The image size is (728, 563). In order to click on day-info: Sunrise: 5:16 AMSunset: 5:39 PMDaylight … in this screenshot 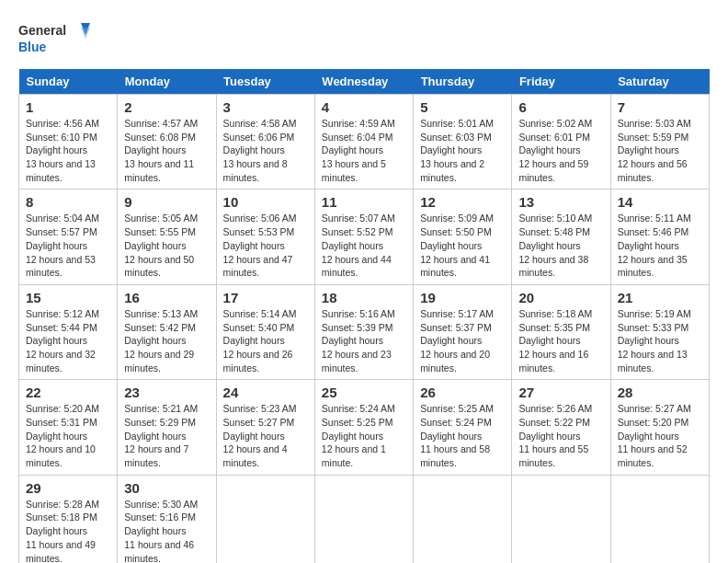, I will do `click(364, 340)`.